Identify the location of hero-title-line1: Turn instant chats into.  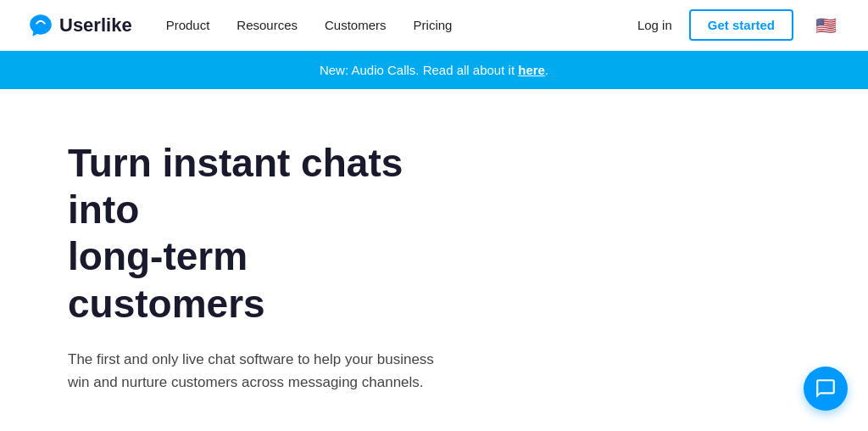
(236, 187).